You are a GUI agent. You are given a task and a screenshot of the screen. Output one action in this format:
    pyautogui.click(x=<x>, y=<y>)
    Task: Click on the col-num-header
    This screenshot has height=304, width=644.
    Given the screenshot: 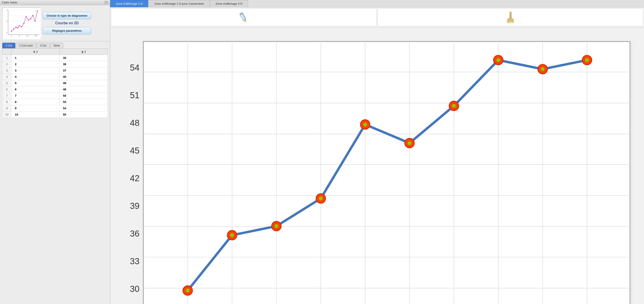 What is the action you would take?
    pyautogui.click(x=7, y=52)
    